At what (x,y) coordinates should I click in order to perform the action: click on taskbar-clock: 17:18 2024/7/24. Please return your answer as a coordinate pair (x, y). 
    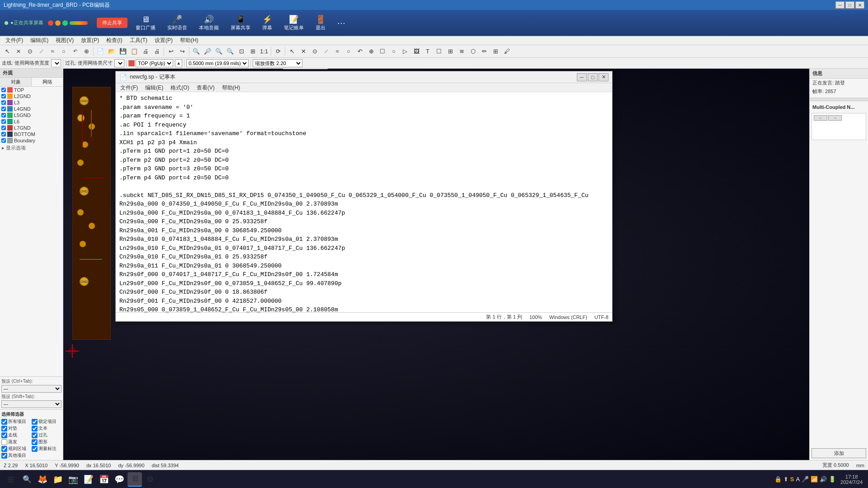
    Looking at the image, I should click on (852, 479).